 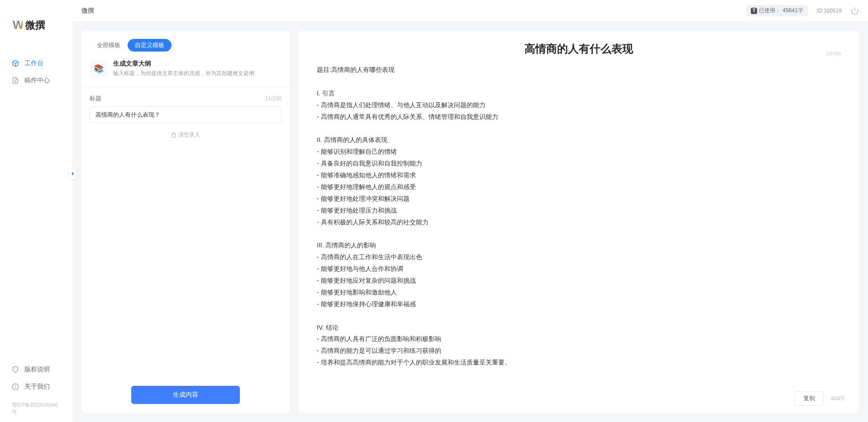 I want to click on nav-label: 关于我们, so click(x=37, y=387).